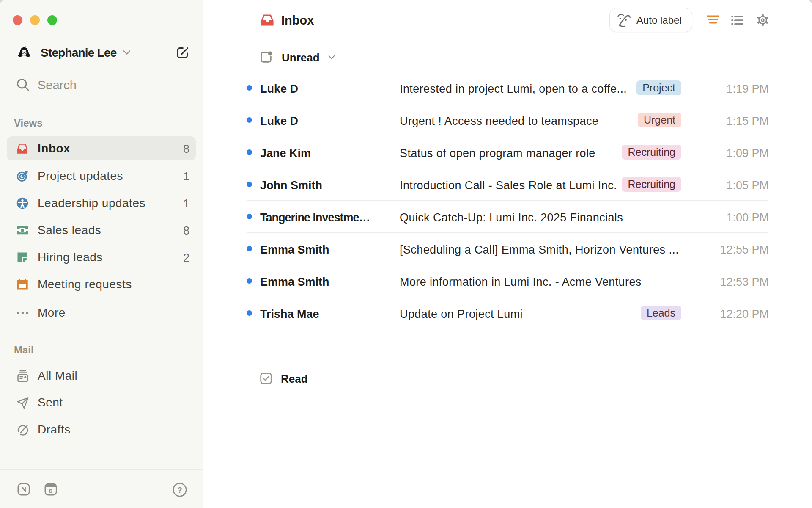 This screenshot has height=508, width=812. What do you see at coordinates (51, 491) in the screenshot?
I see `svg-text: 6` at bounding box center [51, 491].